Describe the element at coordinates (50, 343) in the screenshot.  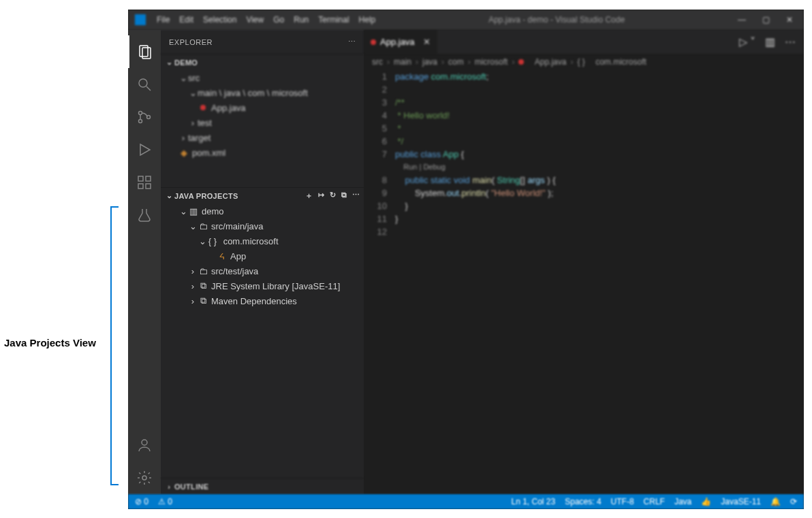
I see `annotation-java-projects-view: Java Projects View` at that location.